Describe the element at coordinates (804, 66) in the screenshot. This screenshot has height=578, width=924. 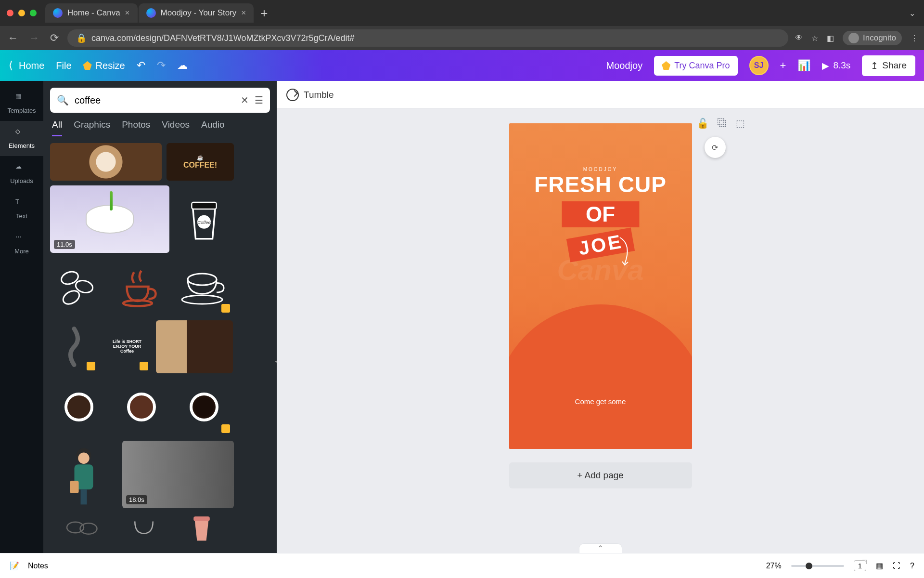
I see `insights-icon: 📊` at that location.